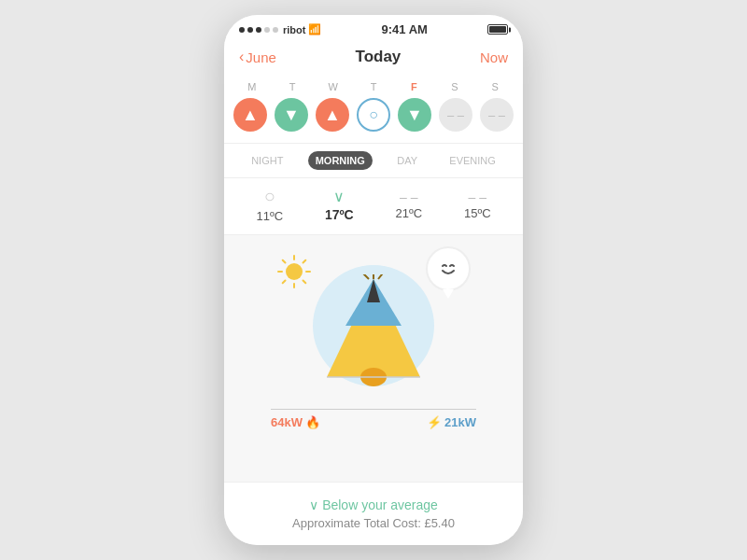 The height and width of the screenshot is (560, 747). Describe the element at coordinates (315, 30) in the screenshot. I see `wifi-icon: 📶` at that location.